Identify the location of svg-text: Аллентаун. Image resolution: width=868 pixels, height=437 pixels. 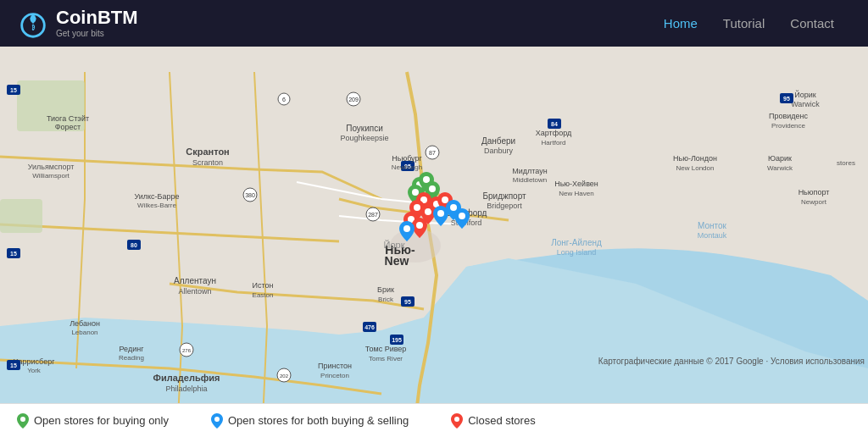
(195, 281).